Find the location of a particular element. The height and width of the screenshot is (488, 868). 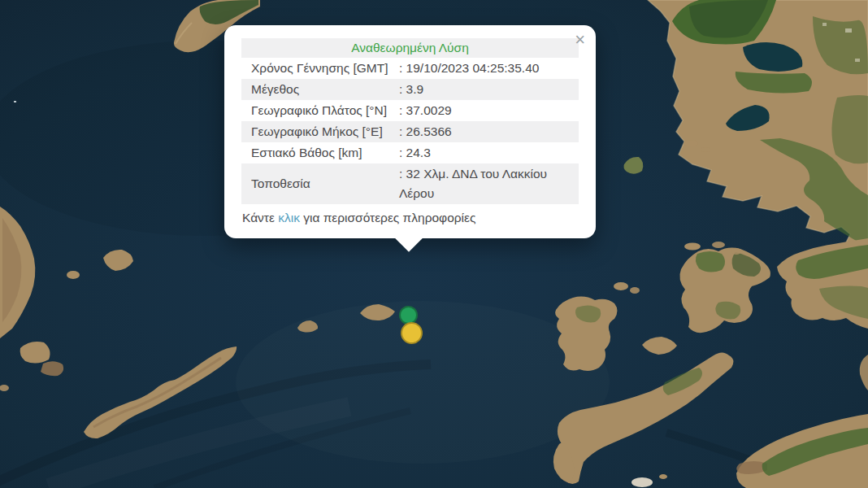

row-value: : 24.3 is located at coordinates (489, 153).